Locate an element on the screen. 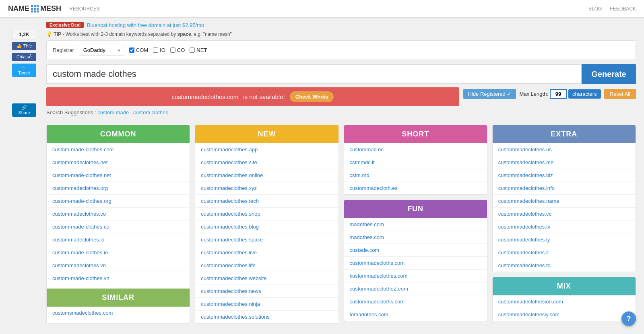 The height and width of the screenshot is (334, 644). registrar-wrapper: GoDaddy Namecheap Name.com is located at coordinates (101, 50).